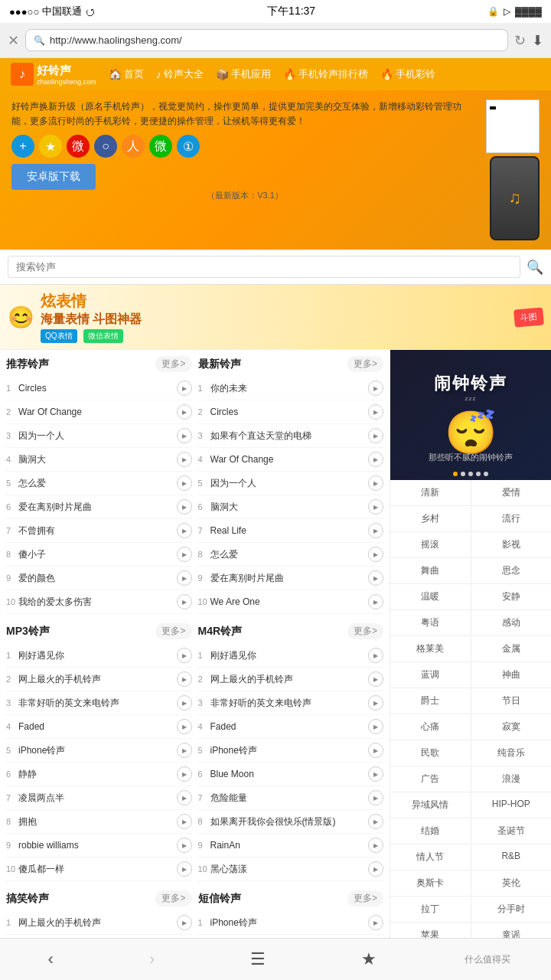 The height and width of the screenshot is (980, 551). What do you see at coordinates (430, 701) in the screenshot?
I see `tag-item: 爵士` at bounding box center [430, 701].